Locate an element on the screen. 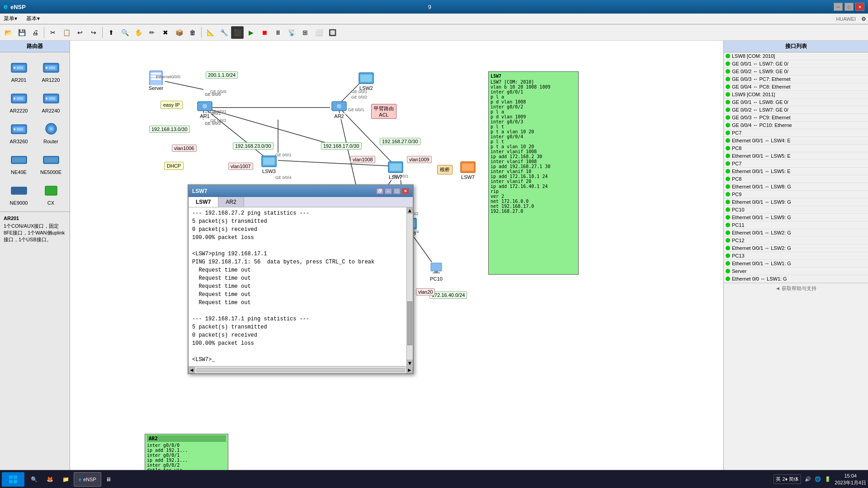 The height and width of the screenshot is (488, 868). pc10-icon is located at coordinates (436, 269).